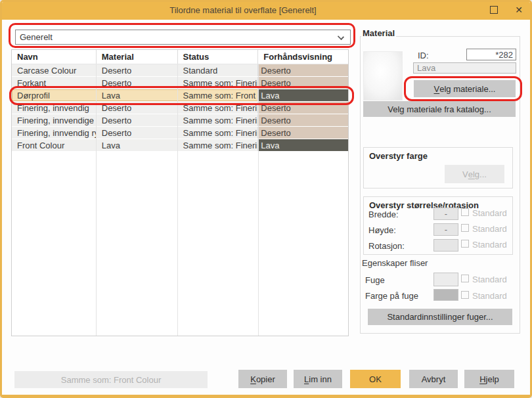  What do you see at coordinates (180, 71) in the screenshot?
I see `table-row: Carcase Colour Deserto Standard Deserto` at bounding box center [180, 71].